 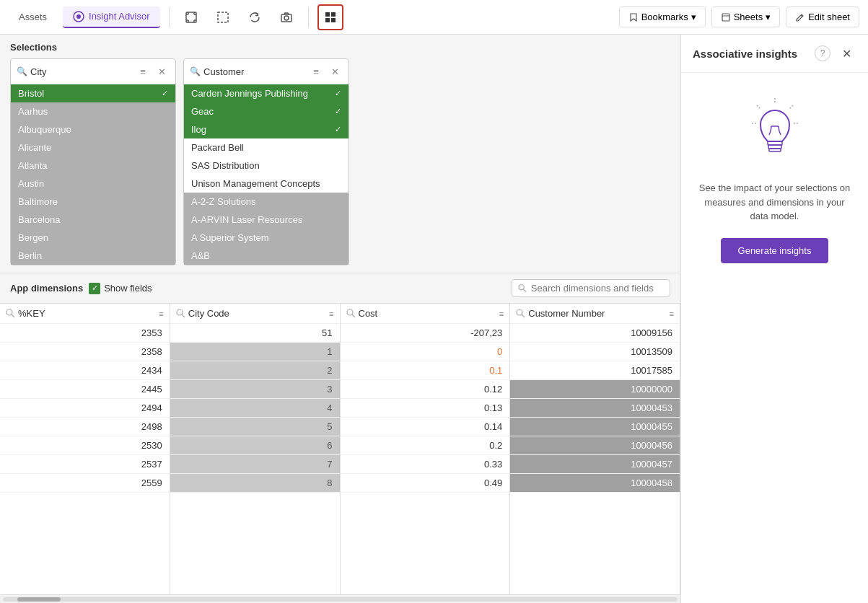 I want to click on dim-row: 2358, so click(x=85, y=352).